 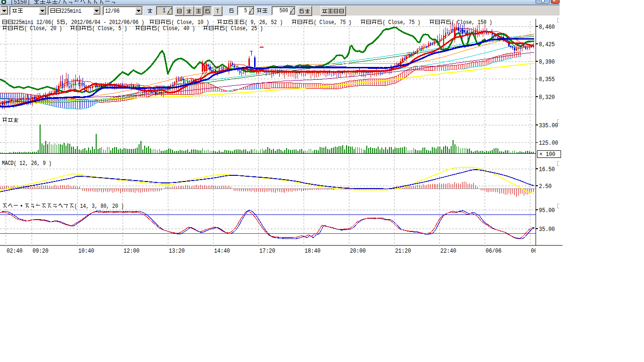 I want to click on svg-text: 02:40, so click(x=15, y=251).